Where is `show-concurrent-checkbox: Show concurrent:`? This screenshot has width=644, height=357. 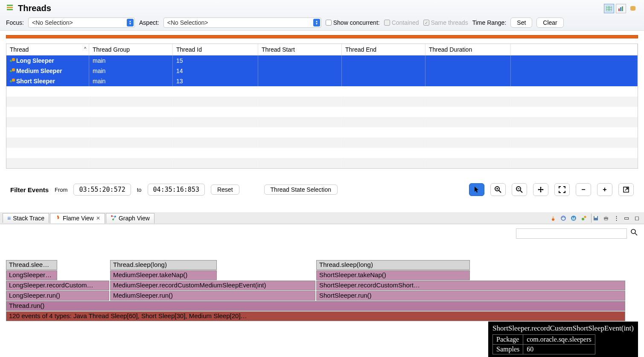 show-concurrent-checkbox: Show concurrent: is located at coordinates (353, 23).